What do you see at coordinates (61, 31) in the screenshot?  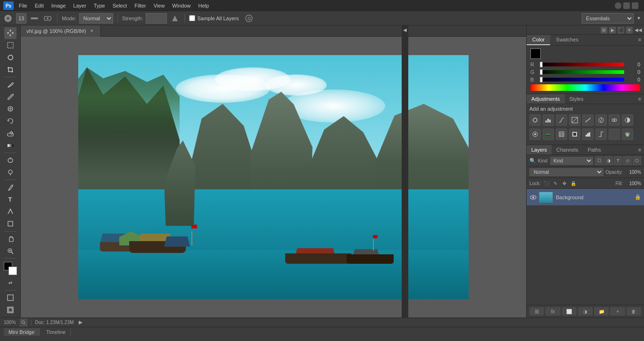 I see `canvas-tab: vhl.jpg @ 100% (RGB/8#) ×` at bounding box center [61, 31].